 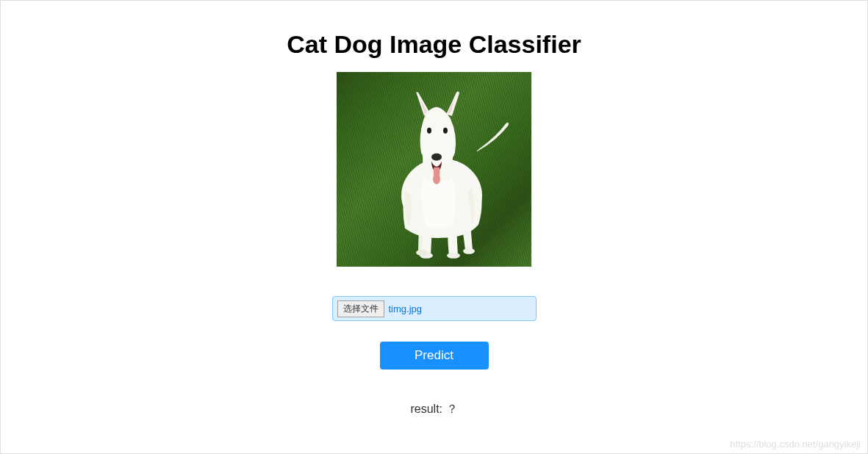 What do you see at coordinates (434, 169) in the screenshot?
I see `image-preview` at bounding box center [434, 169].